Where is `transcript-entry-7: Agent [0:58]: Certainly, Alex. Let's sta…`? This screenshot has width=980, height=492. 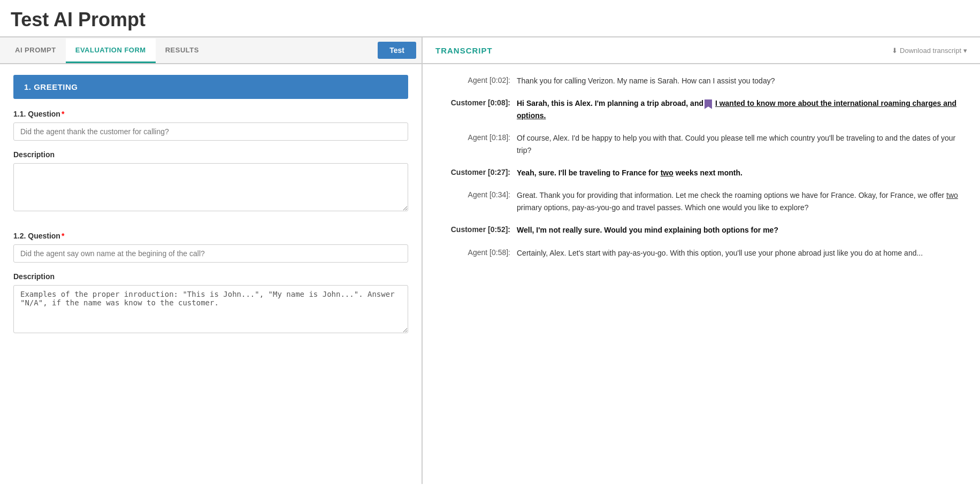
transcript-entry-7: Agent [0:58]: Certainly, Alex. Let's sta… is located at coordinates (701, 253).